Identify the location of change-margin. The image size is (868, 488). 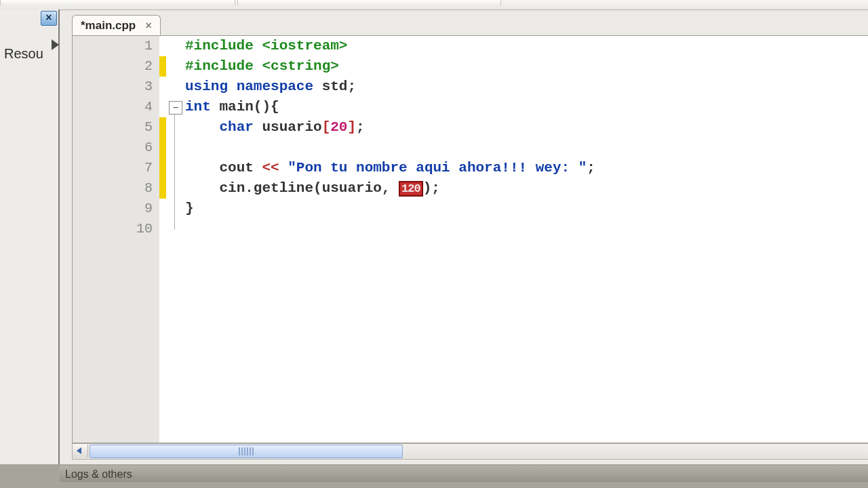
(164, 239).